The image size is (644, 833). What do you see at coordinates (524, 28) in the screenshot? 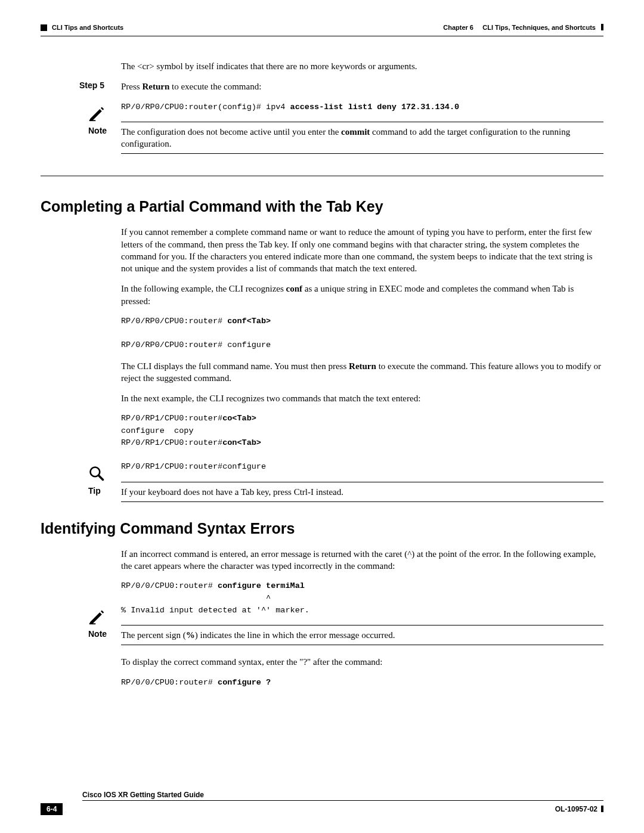
I see `header-right: Chapter 6 CLI Tips, Techniques, and Shor…` at bounding box center [524, 28].